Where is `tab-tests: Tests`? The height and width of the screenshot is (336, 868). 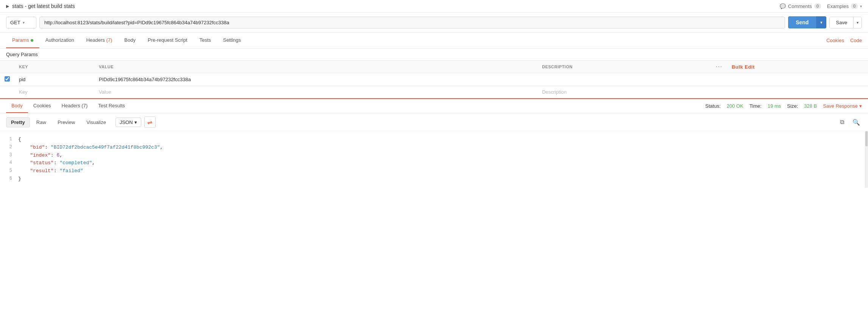
tab-tests: Tests is located at coordinates (205, 40).